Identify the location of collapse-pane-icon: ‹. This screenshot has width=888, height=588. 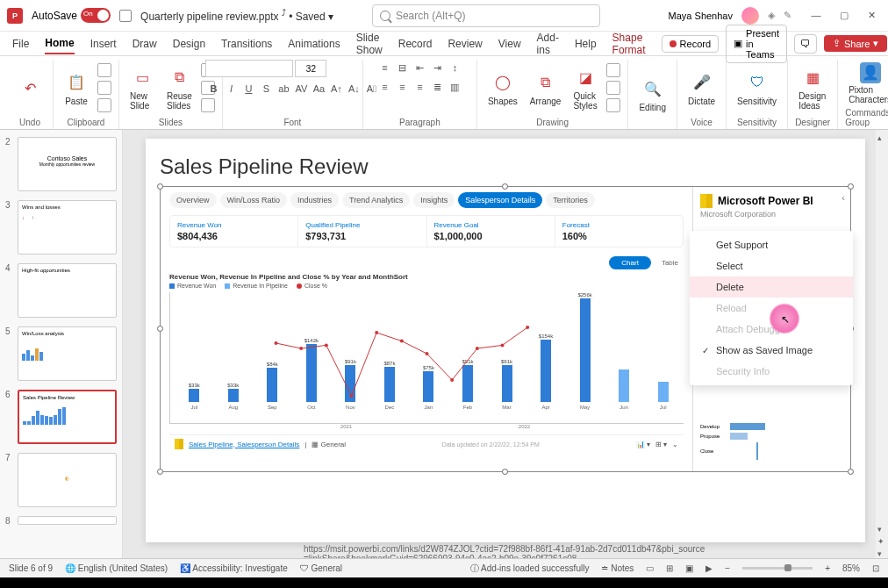
(843, 197).